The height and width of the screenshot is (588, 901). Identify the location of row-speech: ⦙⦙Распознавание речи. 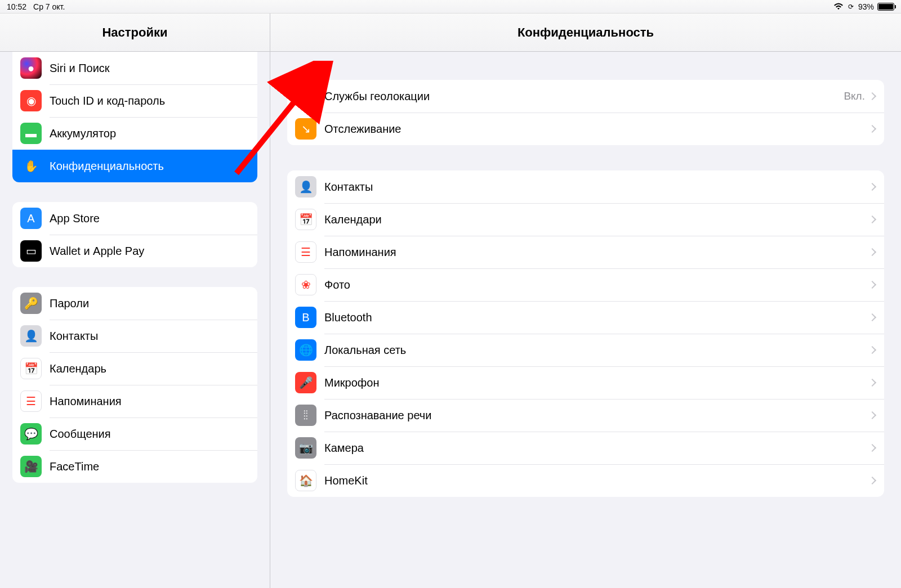
(586, 415).